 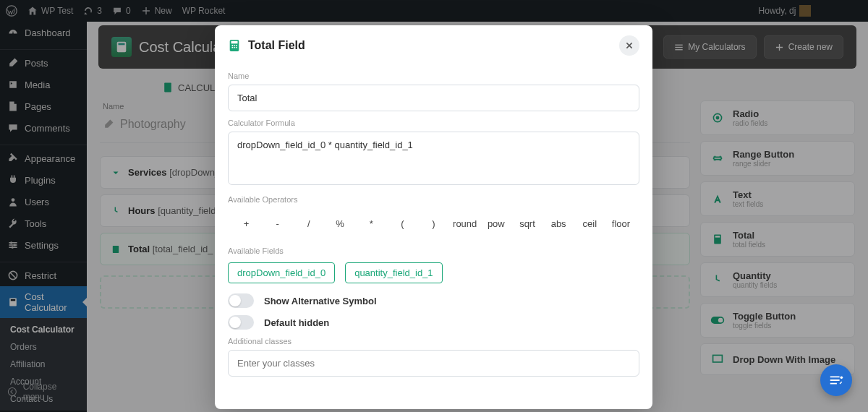 I want to click on operator-abs: abs, so click(x=558, y=224).